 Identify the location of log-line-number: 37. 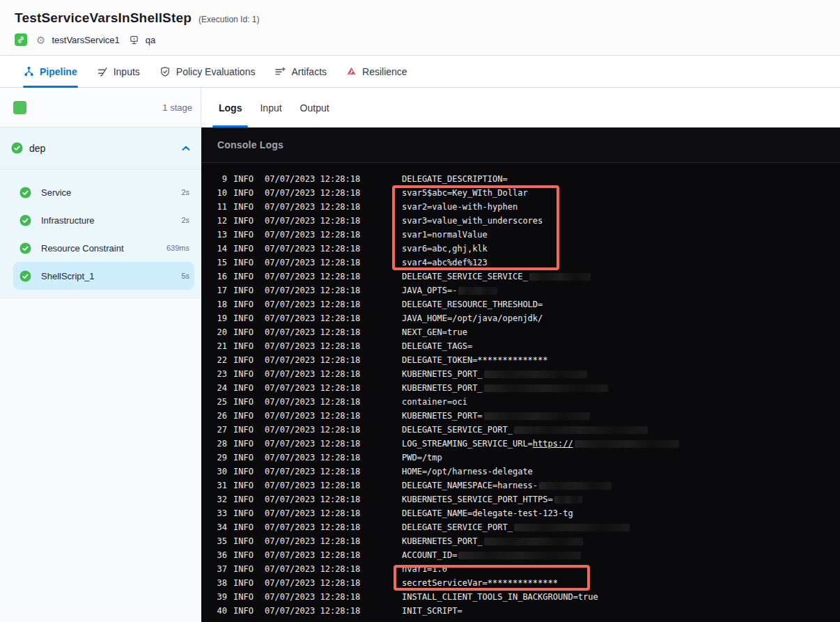
(215, 569).